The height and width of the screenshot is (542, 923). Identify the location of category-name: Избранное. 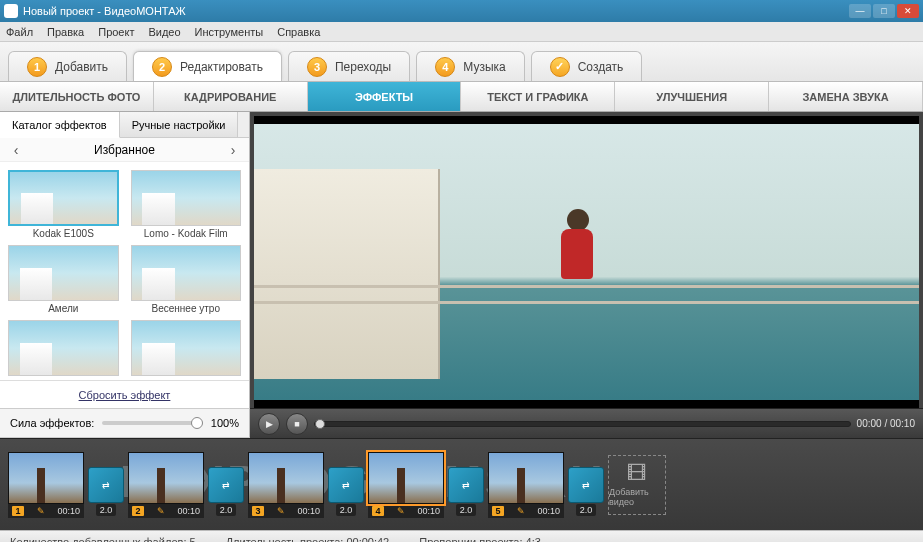
(124, 150).